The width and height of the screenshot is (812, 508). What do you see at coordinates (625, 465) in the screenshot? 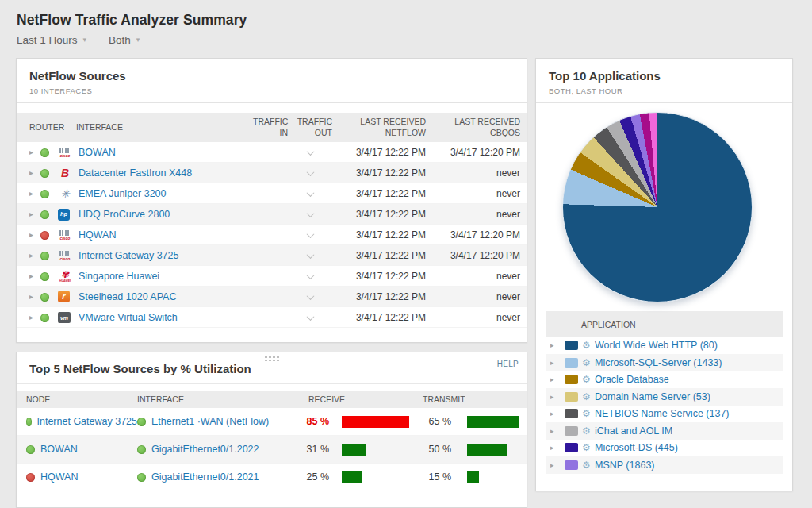
I see `application-link: MSNP (1863)` at bounding box center [625, 465].